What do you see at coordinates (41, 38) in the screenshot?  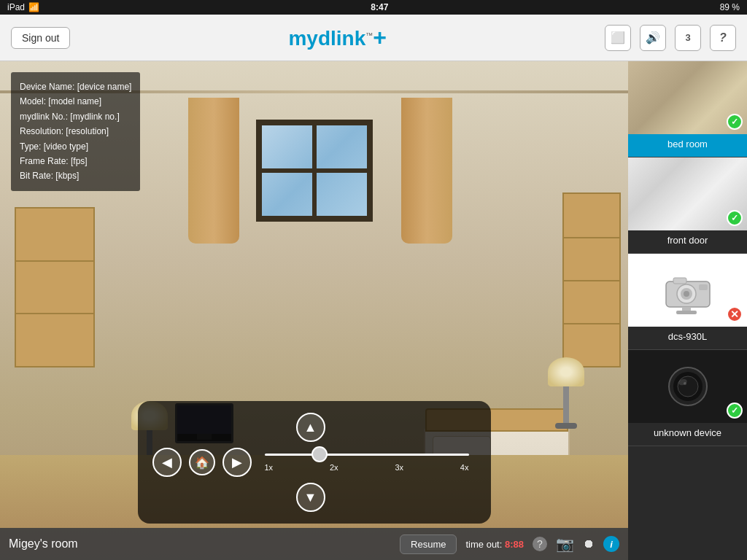 I see `sign-out-button: Sign out` at bounding box center [41, 38].